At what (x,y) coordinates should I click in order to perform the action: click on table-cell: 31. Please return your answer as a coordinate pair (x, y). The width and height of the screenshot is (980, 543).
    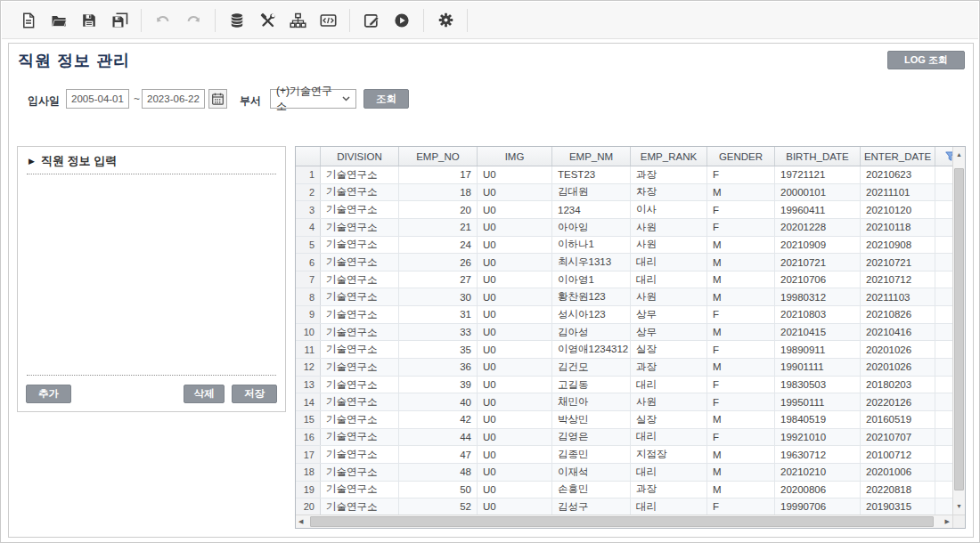
    Looking at the image, I should click on (438, 315).